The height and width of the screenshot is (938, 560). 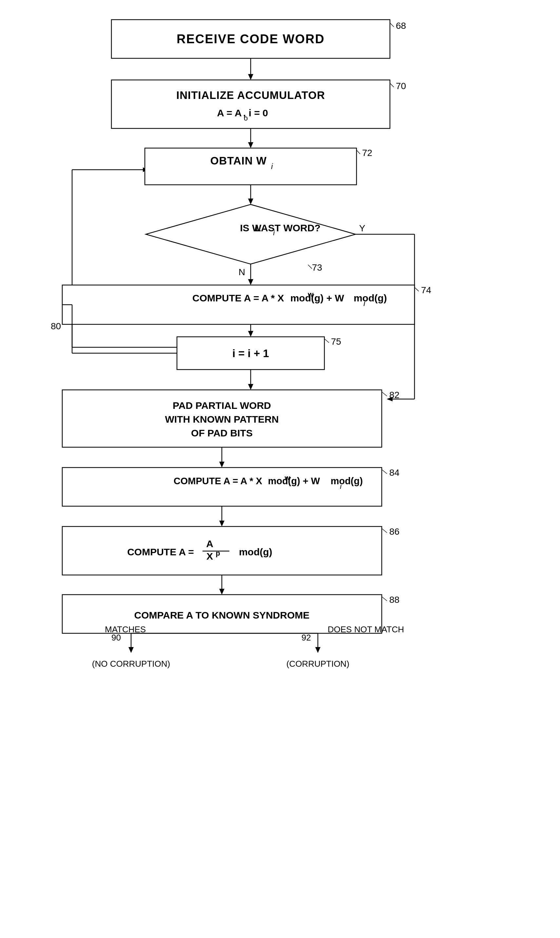 What do you see at coordinates (401, 86) in the screenshot?
I see `svg-text: 70` at bounding box center [401, 86].